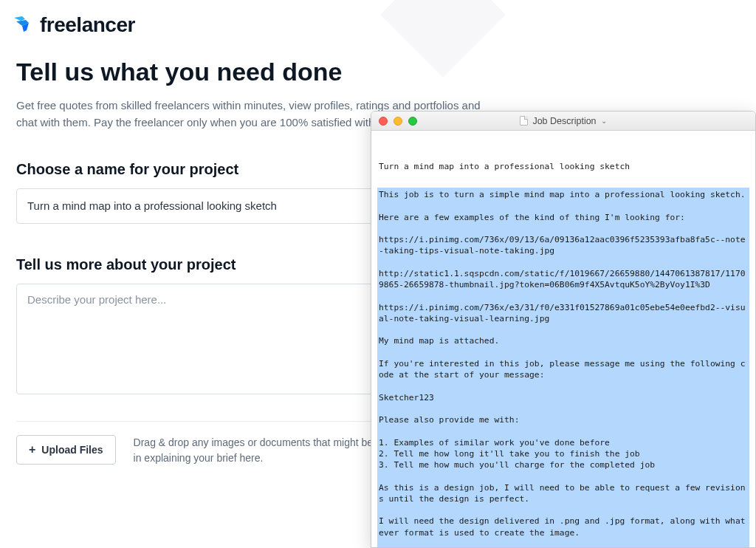 The width and height of the screenshot is (756, 548). Describe the element at coordinates (74, 25) in the screenshot. I see `logo: freelancer` at that location.